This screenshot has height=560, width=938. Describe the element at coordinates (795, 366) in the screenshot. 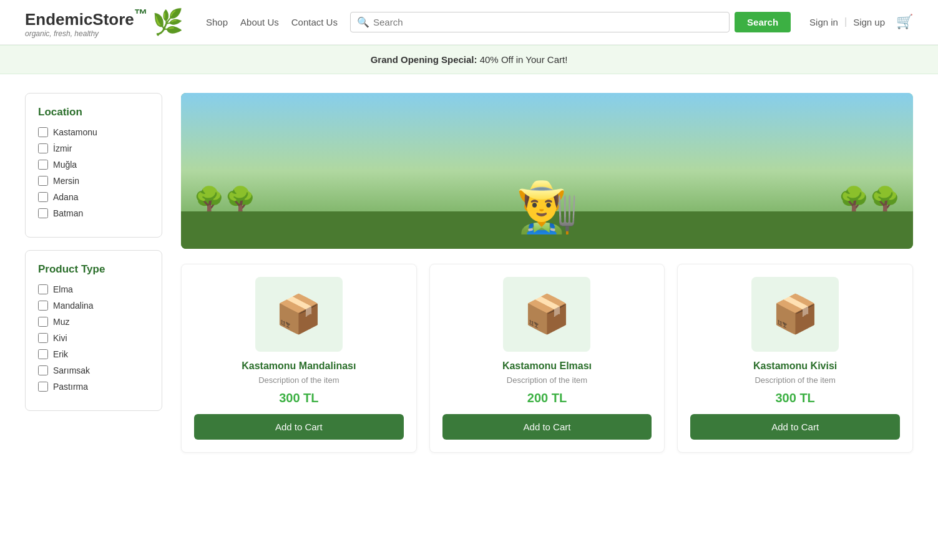

I see `product-name-2: Kastamonu Kivisi` at that location.